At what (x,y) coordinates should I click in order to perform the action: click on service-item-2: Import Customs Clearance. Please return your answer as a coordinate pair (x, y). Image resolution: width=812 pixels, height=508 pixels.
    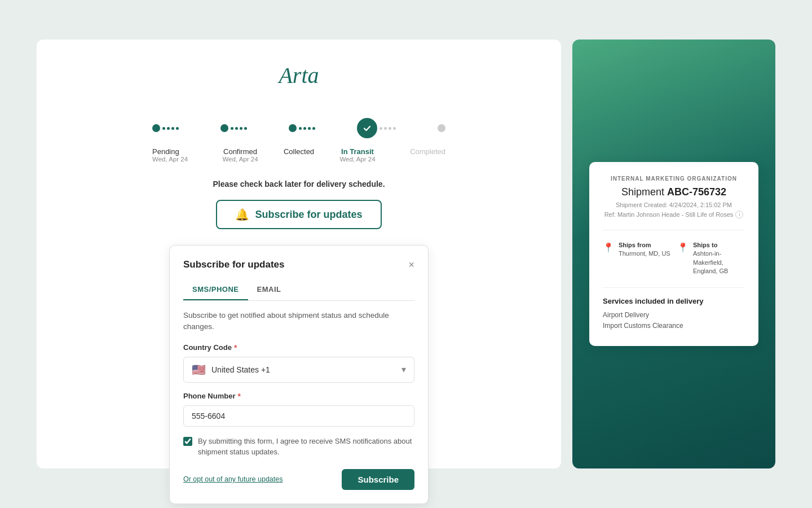
    Looking at the image, I should click on (674, 326).